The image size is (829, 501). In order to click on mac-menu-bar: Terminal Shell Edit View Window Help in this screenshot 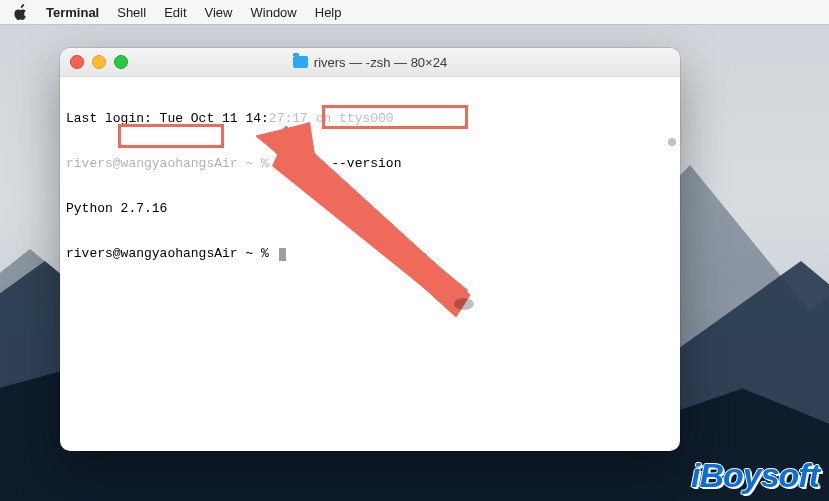, I will do `click(414, 12)`.